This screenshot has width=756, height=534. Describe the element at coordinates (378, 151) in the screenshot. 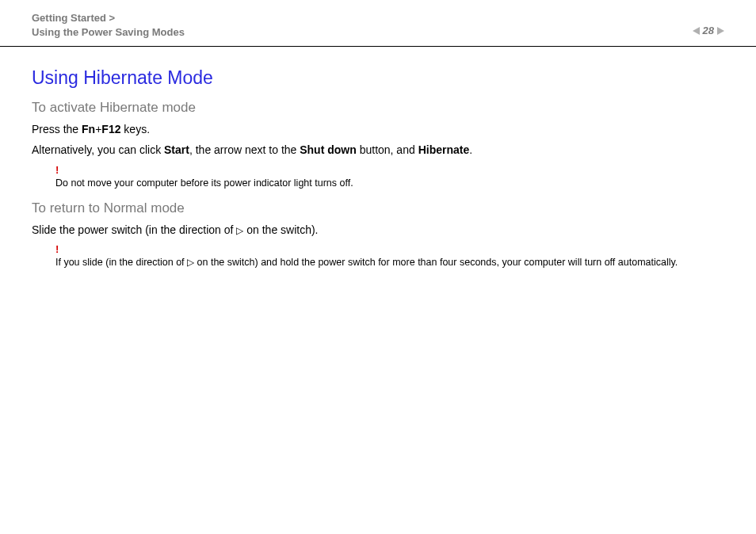

I see `instruction-menu: Alternatively, you can click Start, the …` at that location.